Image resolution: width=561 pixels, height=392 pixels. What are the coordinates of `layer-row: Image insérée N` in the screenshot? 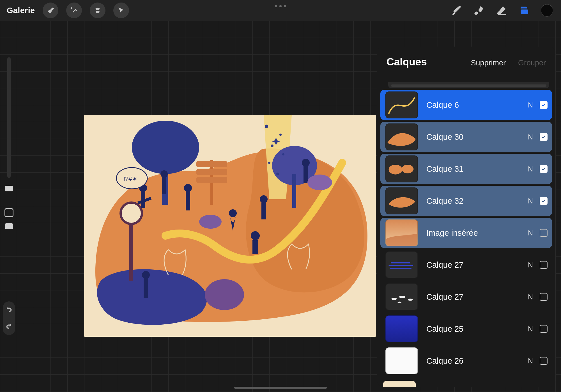 It's located at (466, 233).